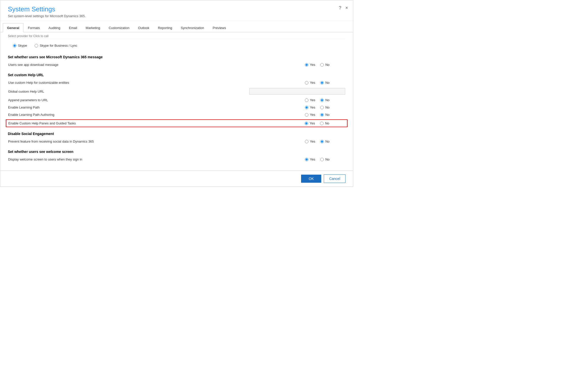 This screenshot has width=588, height=373. Describe the element at coordinates (156, 83) in the screenshot. I see `use-custom-help-label: Use custom Help for customizable entitie…` at that location.